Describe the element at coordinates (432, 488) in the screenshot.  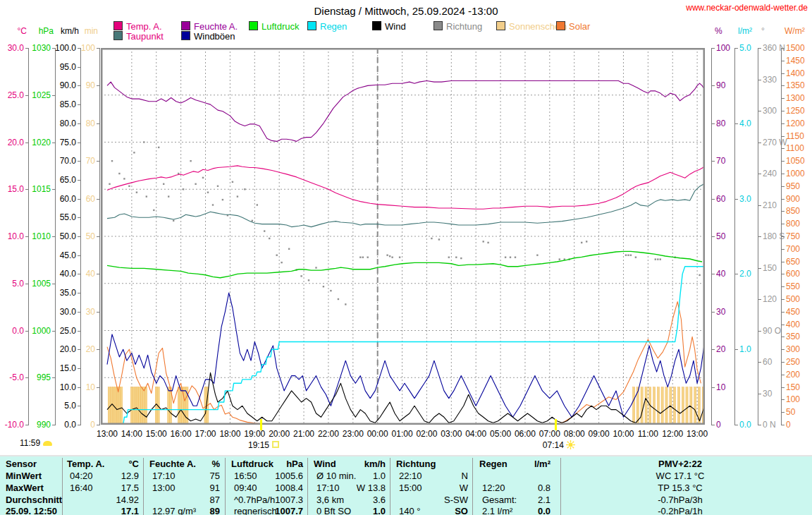
I see `table-cell-value: W` at that location.